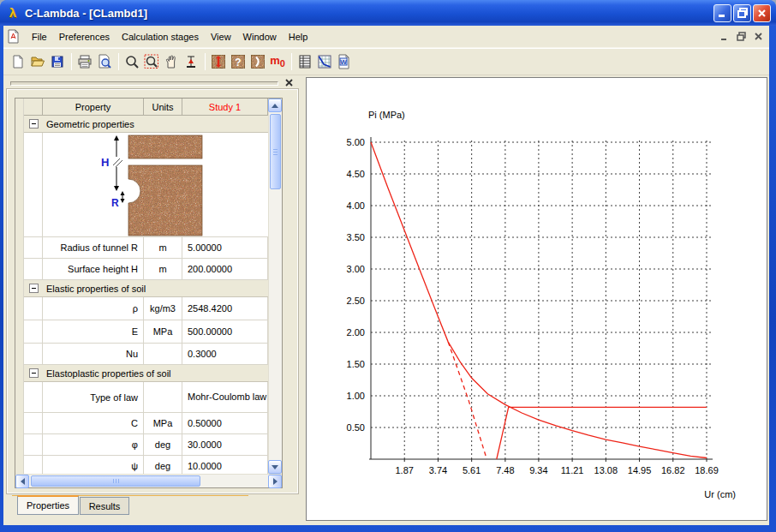 This screenshot has width=776, height=532. What do you see at coordinates (191, 62) in the screenshot?
I see `measure-icon` at bounding box center [191, 62].